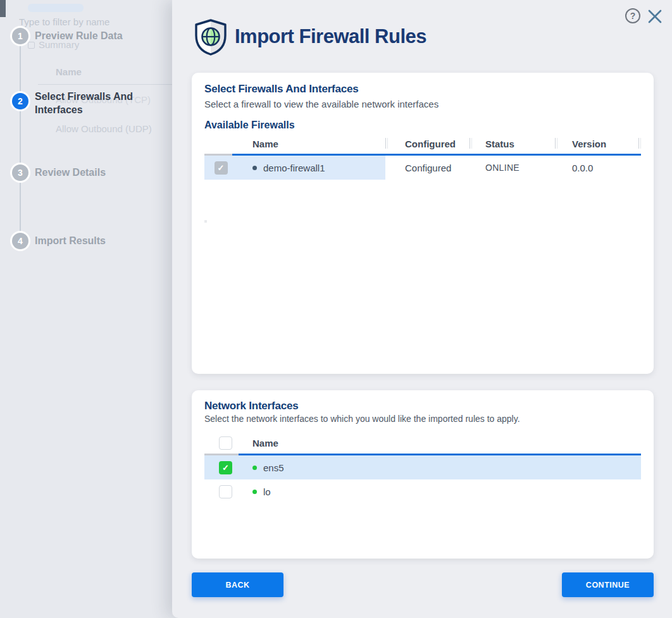 The width and height of the screenshot is (672, 618). Describe the element at coordinates (225, 443) in the screenshot. I see `select-all-checkbox` at that location.